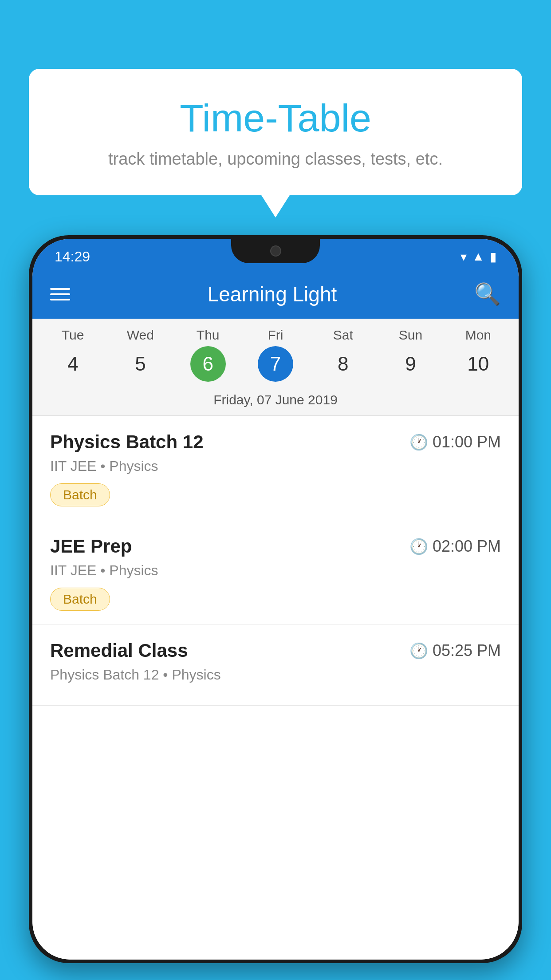  What do you see at coordinates (140, 355) in the screenshot?
I see `day-col-wed: Wed5` at bounding box center [140, 355].